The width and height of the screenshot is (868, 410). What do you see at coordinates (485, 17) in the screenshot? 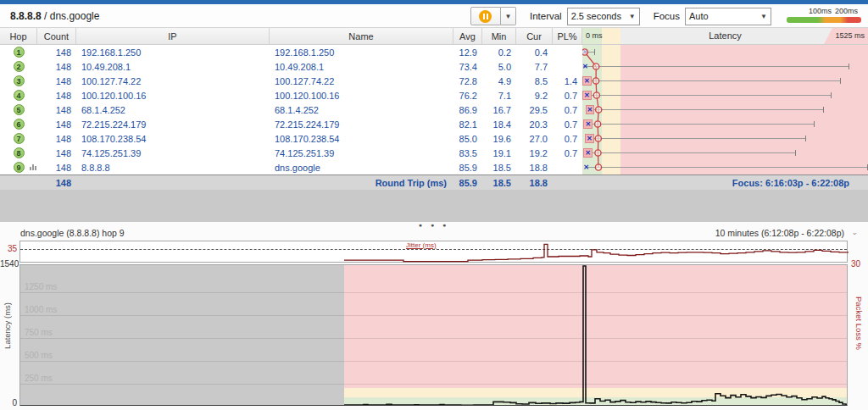
I see `pause-icon` at bounding box center [485, 17].